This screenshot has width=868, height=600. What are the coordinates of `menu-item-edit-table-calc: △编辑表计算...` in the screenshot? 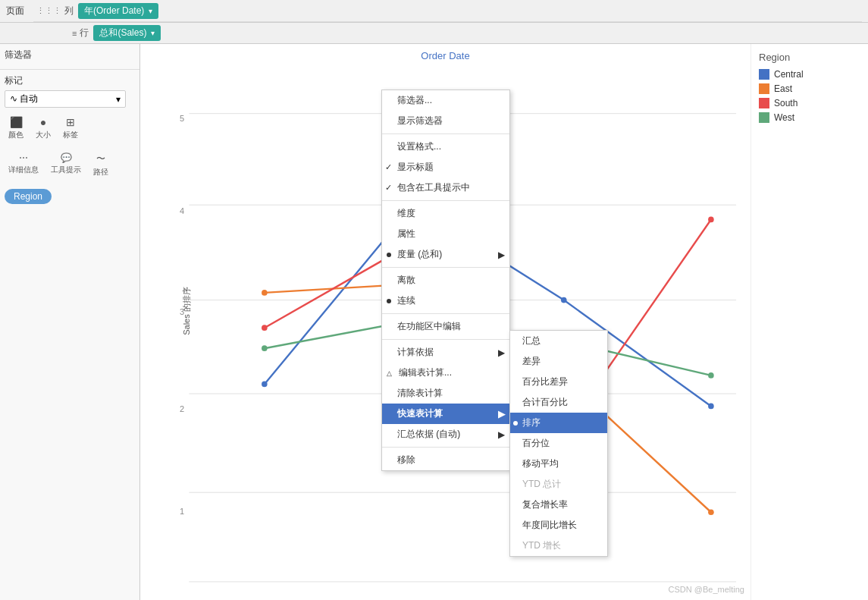 It's located at (446, 373).